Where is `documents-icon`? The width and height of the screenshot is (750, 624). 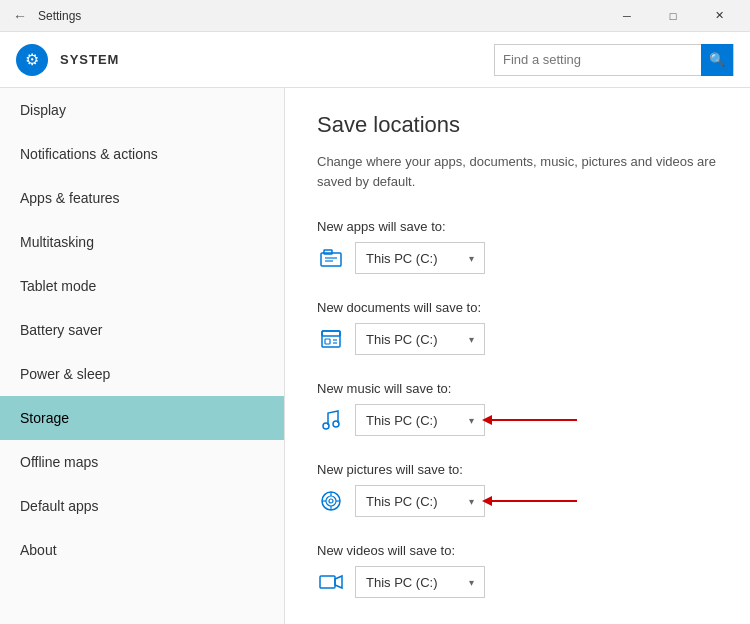
documents-icon is located at coordinates (331, 339).